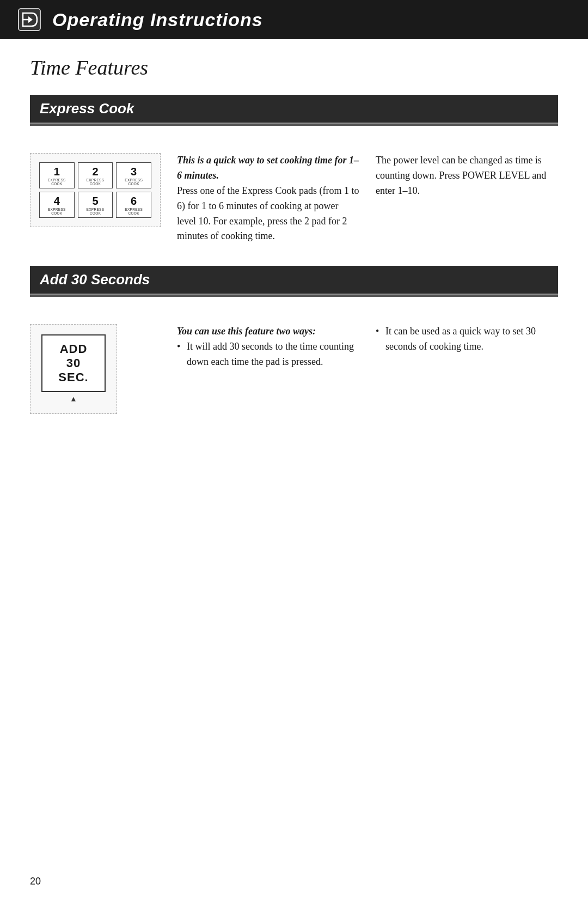 The width and height of the screenshot is (588, 909). Describe the element at coordinates (294, 363) in the screenshot. I see `add30-body: ADD 30 SEC. ▲ You can use this feature t…` at that location.